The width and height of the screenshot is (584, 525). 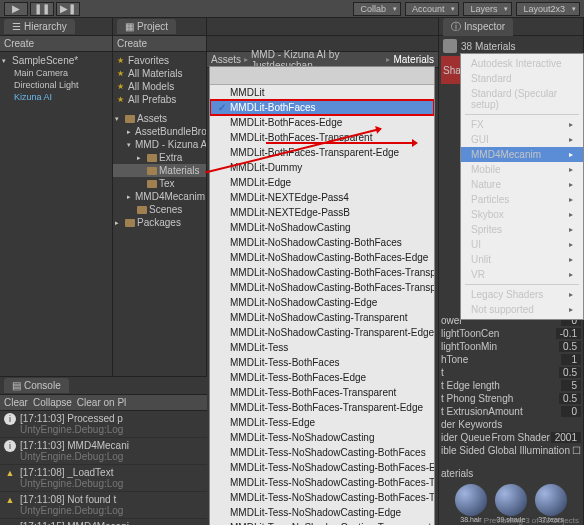 What do you see at coordinates (322, 522) in the screenshot?
I see `shader-option: MMDLit-Tess-NoShadowCasting-Transparent` at bounding box center [322, 522].